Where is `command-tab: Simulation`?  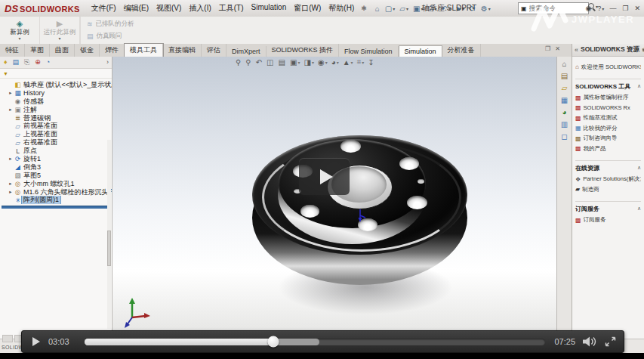 command-tab: Simulation is located at coordinates (421, 51).